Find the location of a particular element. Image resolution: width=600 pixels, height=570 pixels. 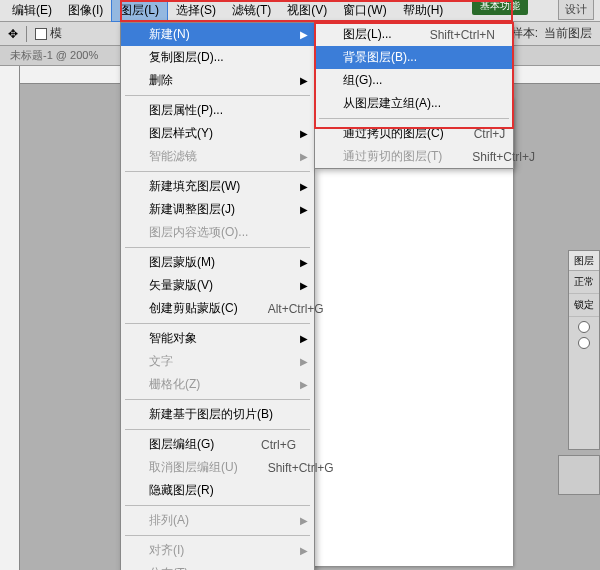

menu-item-label: 图层(L)... is located at coordinates (368, 34).